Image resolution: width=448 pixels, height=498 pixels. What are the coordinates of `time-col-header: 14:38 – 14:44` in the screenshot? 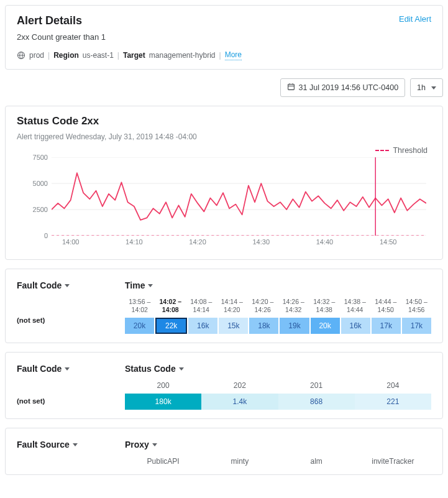 It's located at (355, 306).